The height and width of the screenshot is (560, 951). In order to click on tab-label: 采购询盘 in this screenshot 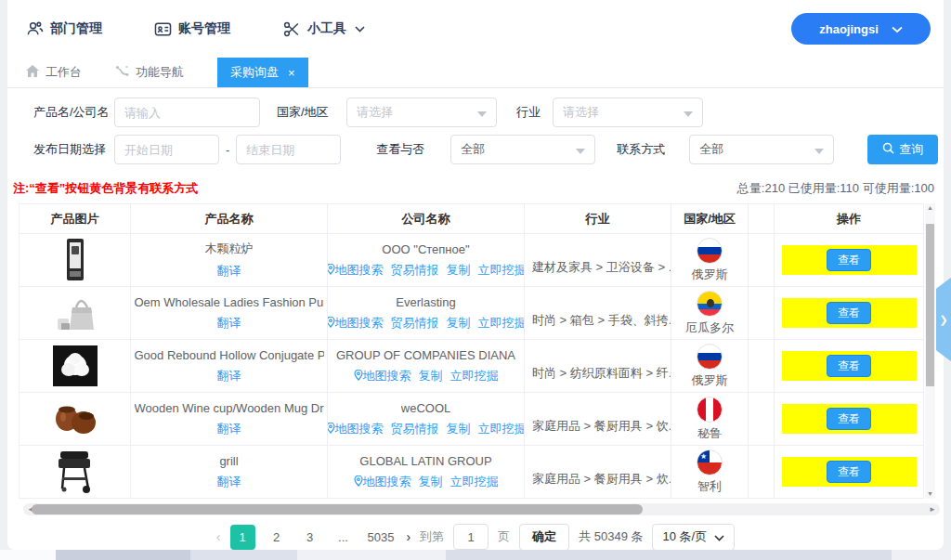, I will do `click(254, 72)`.